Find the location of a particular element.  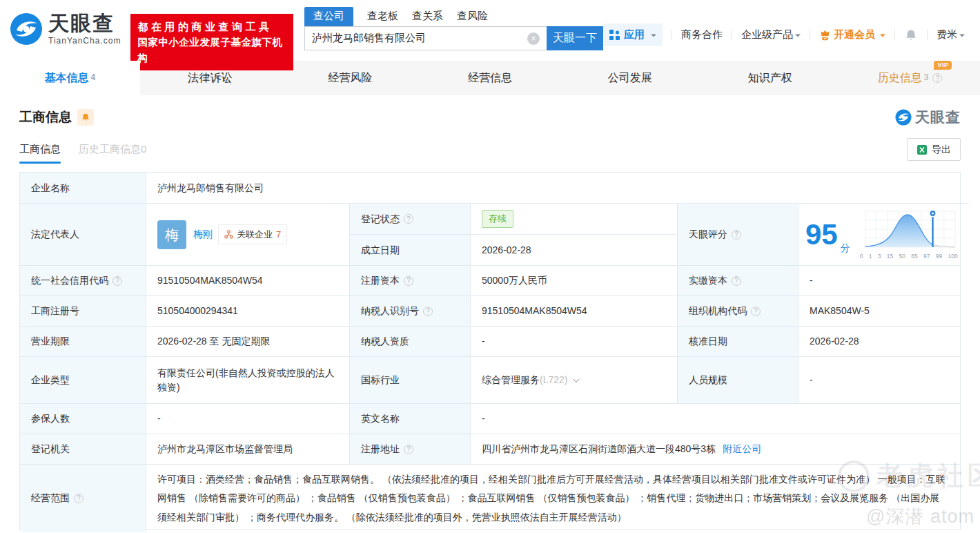

approval-date-label: 核准日期 is located at coordinates (737, 341).